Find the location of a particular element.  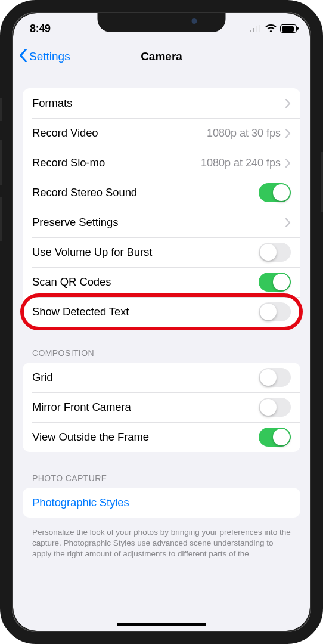

row-preserve-settings: Preserve Settings is located at coordinates (162, 222).